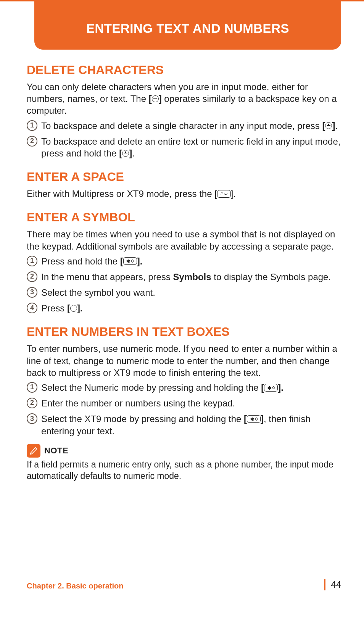 The height and width of the screenshot is (619, 364). What do you see at coordinates (184, 403) in the screenshot?
I see `list-item: 2 Enter the number or numbers using the …` at bounding box center [184, 403].